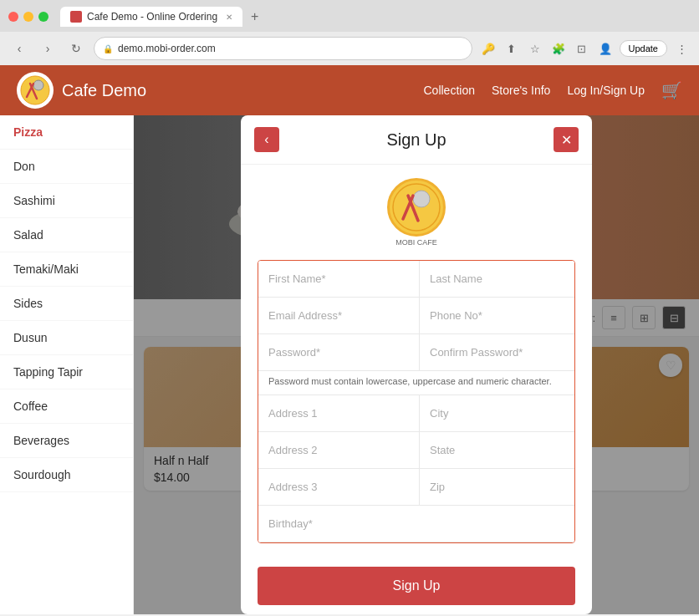 The width and height of the screenshot is (699, 616). I want to click on refresh-button: ↻, so click(76, 48).